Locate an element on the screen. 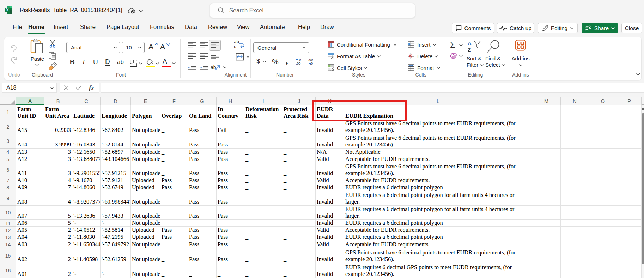 The width and height of the screenshot is (644, 278). svg-text: X is located at coordinates (8, 10).